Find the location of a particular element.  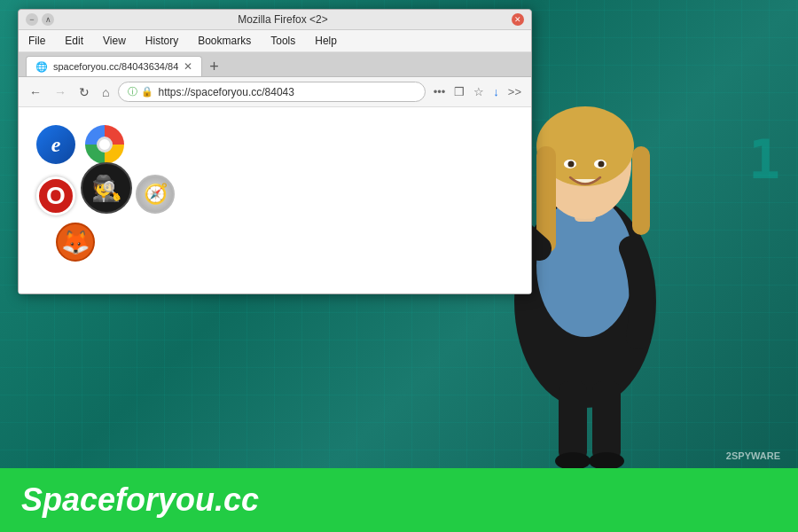

menu-tools: Tools is located at coordinates (283, 41).